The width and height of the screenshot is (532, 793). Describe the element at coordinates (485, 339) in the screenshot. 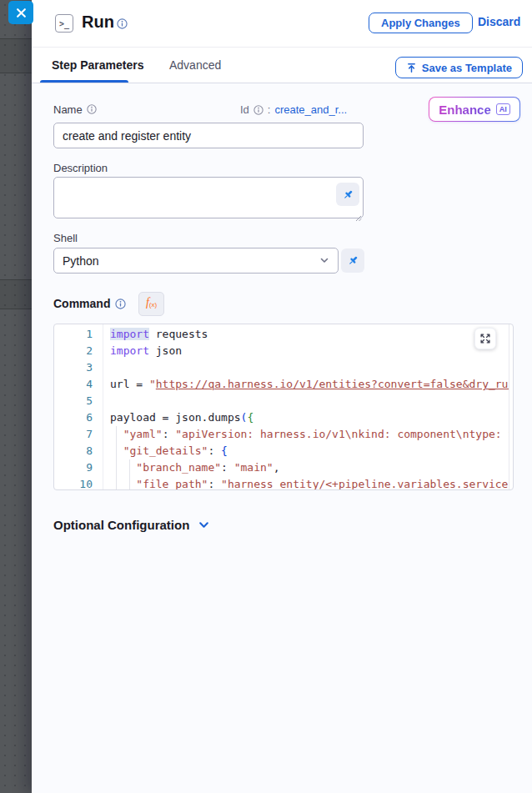

I see `expand-editor-button` at that location.